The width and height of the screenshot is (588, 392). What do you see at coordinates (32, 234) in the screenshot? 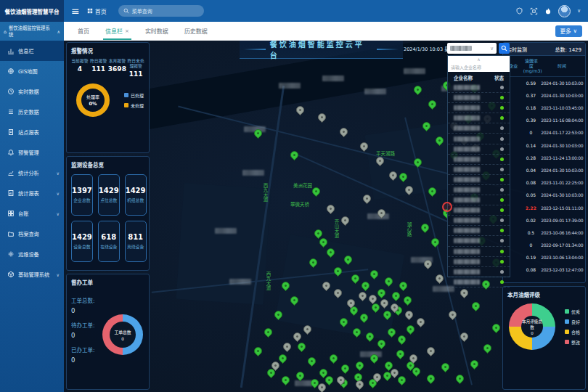
I see `sidebar-item-archive: 档案查询` at bounding box center [32, 234].